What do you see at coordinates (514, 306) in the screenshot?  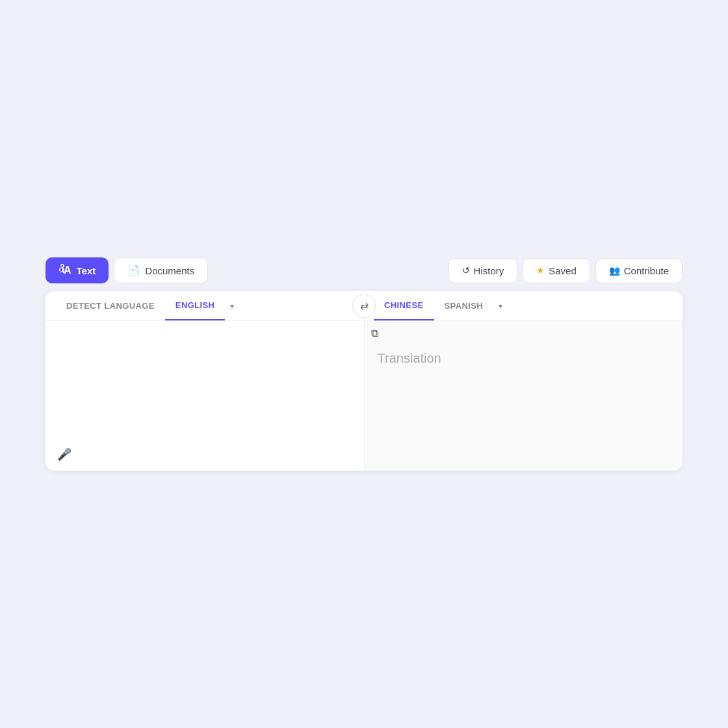 I see `target-lang-selector: CHINESE SPANISH ▾` at bounding box center [514, 306].